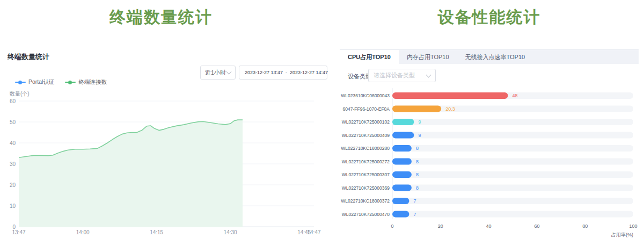 Image resolution: width=644 pixels, height=245 pixels. Describe the element at coordinates (367, 109) in the screenshot. I see `bar-label: 6047-FF96-1070-EF0A` at that location.